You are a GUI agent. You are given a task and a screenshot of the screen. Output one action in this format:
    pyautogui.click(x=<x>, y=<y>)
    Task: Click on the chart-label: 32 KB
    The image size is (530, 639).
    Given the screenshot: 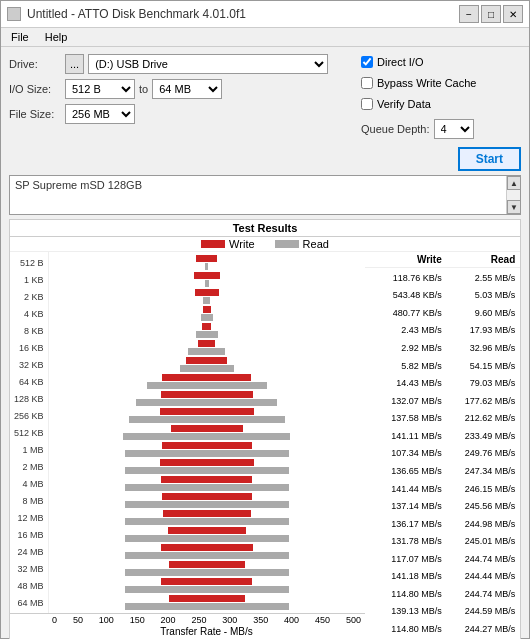 What is the action you would take?
    pyautogui.click(x=29, y=364)
    